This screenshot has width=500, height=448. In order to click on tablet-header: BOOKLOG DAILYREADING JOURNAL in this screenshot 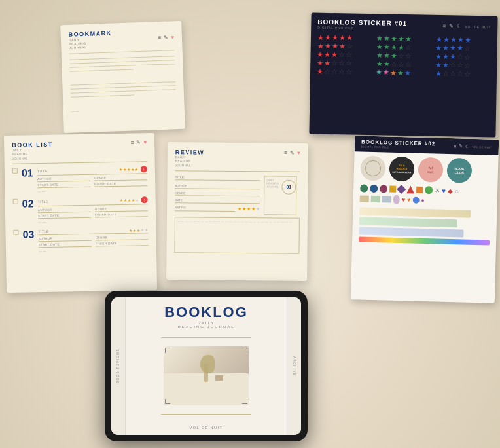, I will do `click(206, 317)`.